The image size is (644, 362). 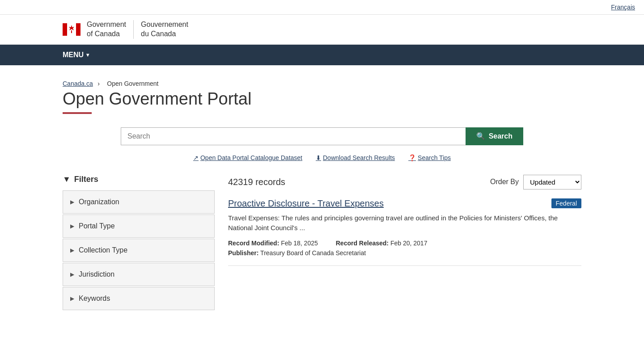 I want to click on lang-toggle: Français, so click(x=623, y=7).